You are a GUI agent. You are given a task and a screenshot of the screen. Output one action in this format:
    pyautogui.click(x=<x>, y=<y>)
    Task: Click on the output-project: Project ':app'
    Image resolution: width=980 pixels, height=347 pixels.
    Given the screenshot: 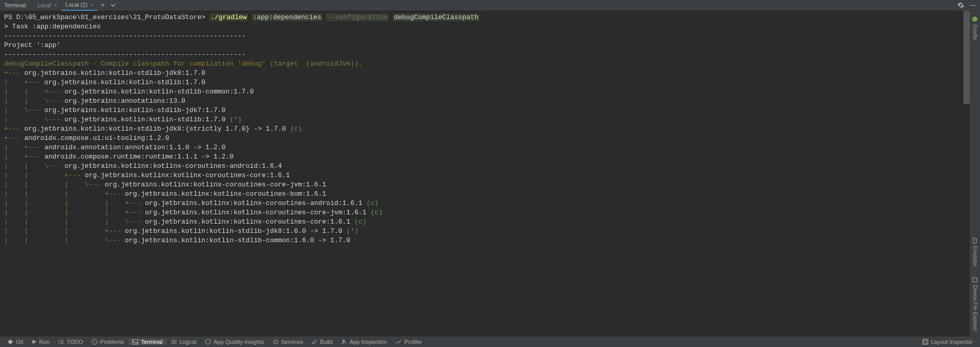 What is the action you would take?
    pyautogui.click(x=490, y=45)
    